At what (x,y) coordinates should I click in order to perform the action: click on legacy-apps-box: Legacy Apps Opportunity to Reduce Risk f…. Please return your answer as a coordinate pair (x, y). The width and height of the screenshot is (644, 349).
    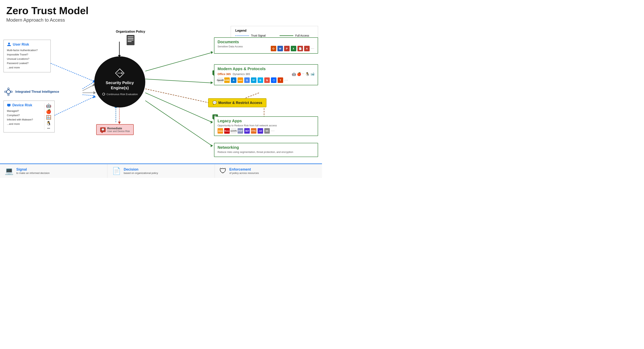
    Looking at the image, I should click on (266, 126).